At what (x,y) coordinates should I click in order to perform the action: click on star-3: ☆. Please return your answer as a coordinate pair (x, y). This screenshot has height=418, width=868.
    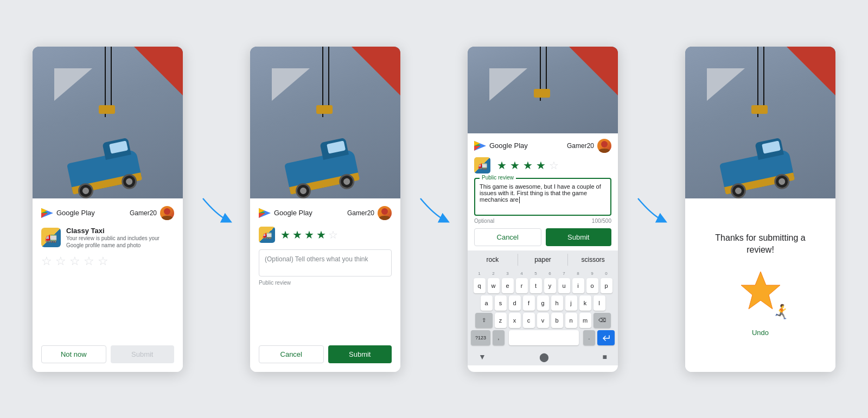
    Looking at the image, I should click on (75, 261).